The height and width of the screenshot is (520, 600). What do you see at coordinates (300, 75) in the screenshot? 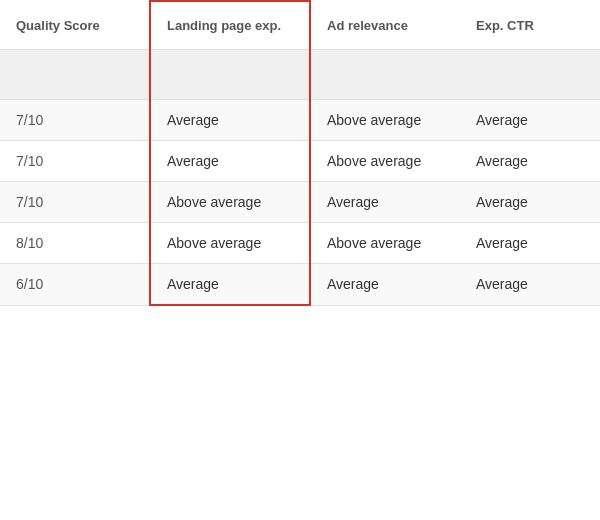
I see `spacer-row` at bounding box center [300, 75].